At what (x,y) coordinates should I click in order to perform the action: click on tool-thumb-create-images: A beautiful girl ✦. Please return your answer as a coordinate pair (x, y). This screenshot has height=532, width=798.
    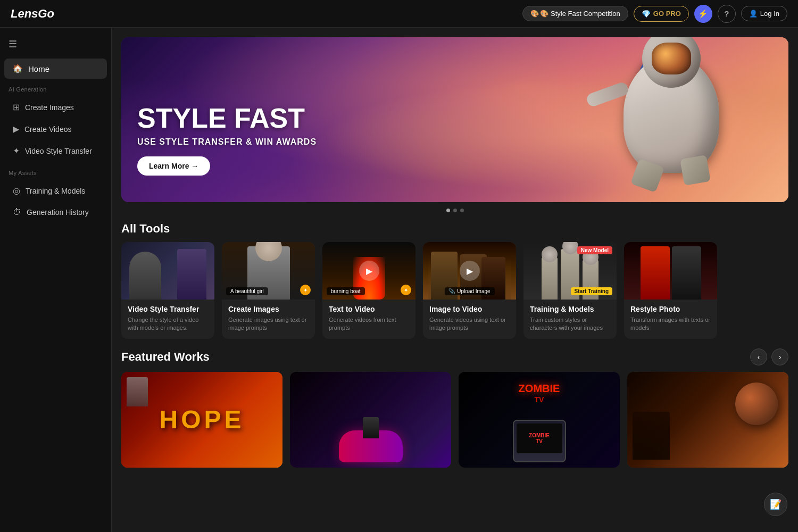
    Looking at the image, I should click on (268, 271).